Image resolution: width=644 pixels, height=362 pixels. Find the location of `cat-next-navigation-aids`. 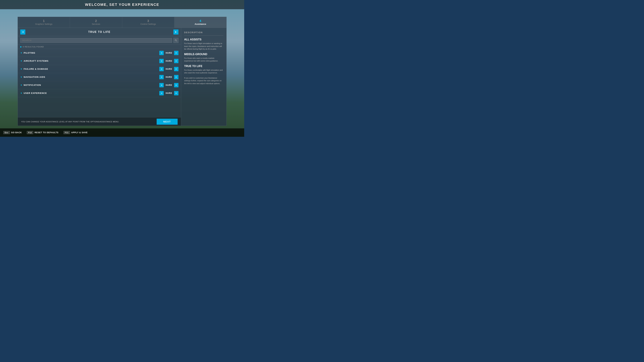

cat-next-navigation-aids is located at coordinates (176, 77).